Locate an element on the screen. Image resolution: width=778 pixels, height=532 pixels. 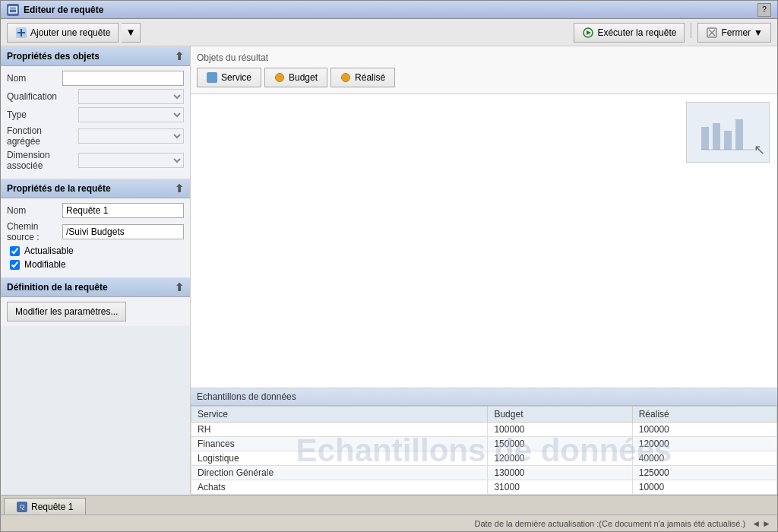
tab-realise: Réalisé is located at coordinates (363, 78).